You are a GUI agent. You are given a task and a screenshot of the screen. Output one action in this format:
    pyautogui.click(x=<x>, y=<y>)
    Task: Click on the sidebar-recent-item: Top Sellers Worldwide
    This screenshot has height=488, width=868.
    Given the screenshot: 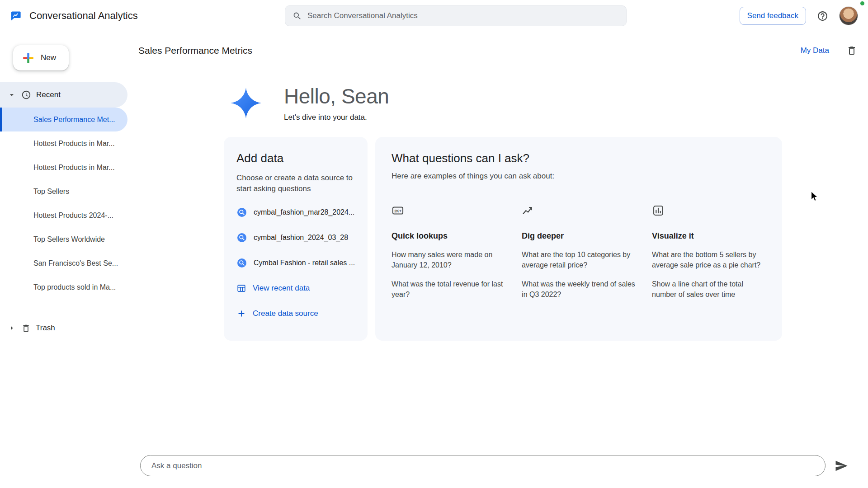 What is the action you would take?
    pyautogui.click(x=64, y=239)
    